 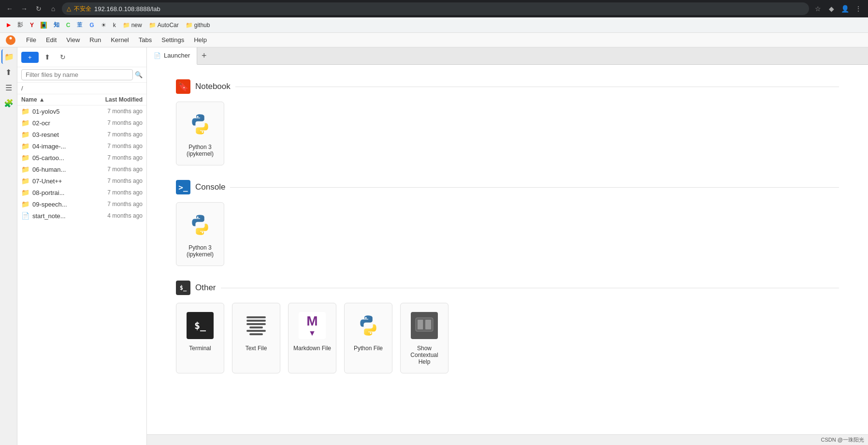 I want to click on menu-kernel: Kernel, so click(x=120, y=40).